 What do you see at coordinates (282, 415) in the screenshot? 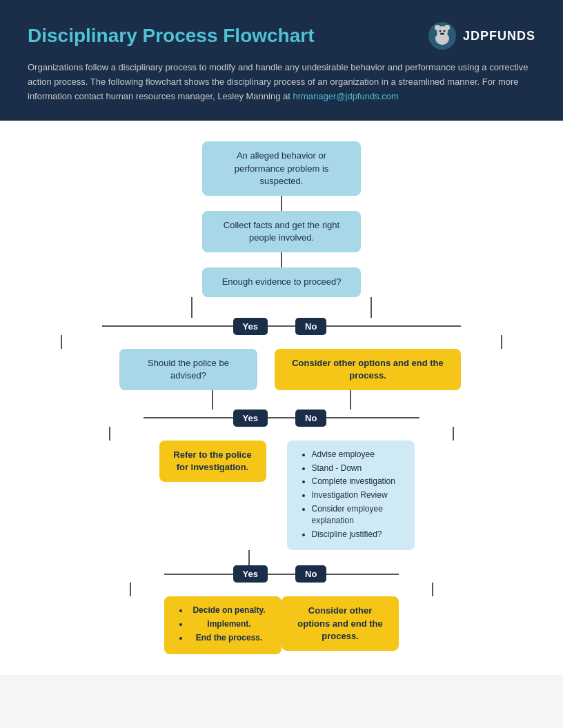
I see `branch-2: Yes No` at bounding box center [282, 415].